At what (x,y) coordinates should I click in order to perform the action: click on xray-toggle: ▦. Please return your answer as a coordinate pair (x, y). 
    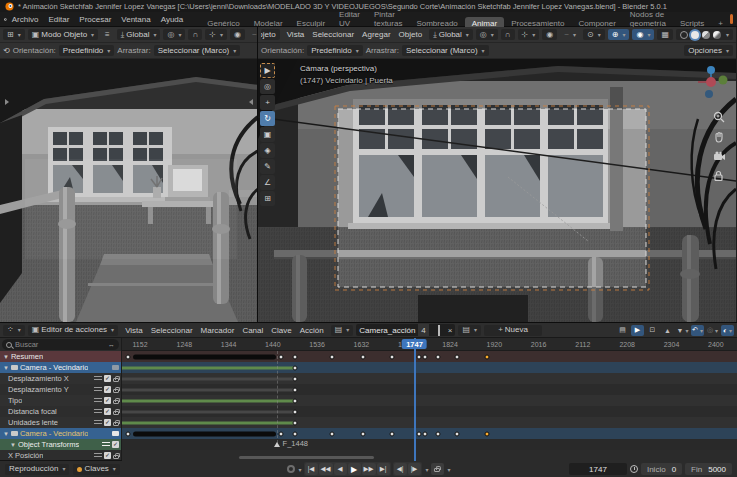
    Looking at the image, I should click on (665, 34).